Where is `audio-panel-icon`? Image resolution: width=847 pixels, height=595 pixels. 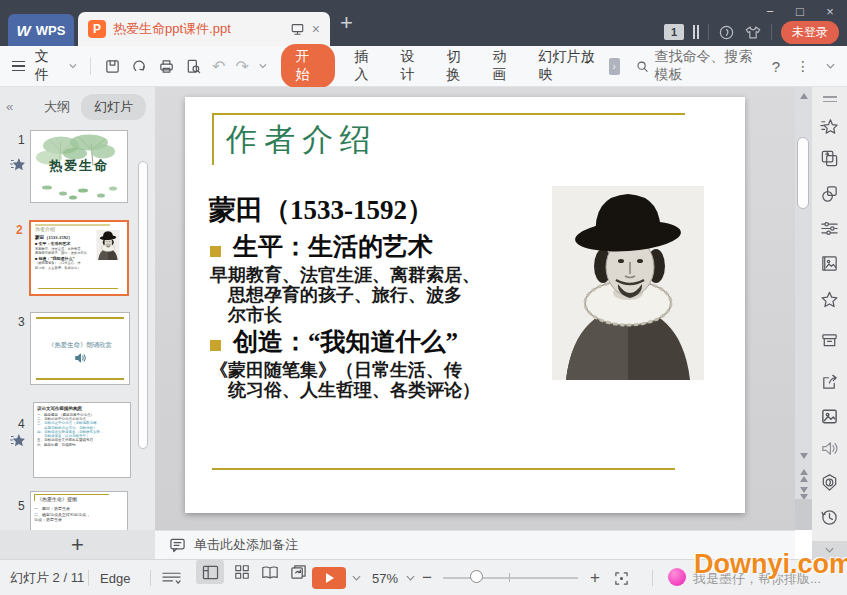
audio-panel-icon is located at coordinates (830, 450).